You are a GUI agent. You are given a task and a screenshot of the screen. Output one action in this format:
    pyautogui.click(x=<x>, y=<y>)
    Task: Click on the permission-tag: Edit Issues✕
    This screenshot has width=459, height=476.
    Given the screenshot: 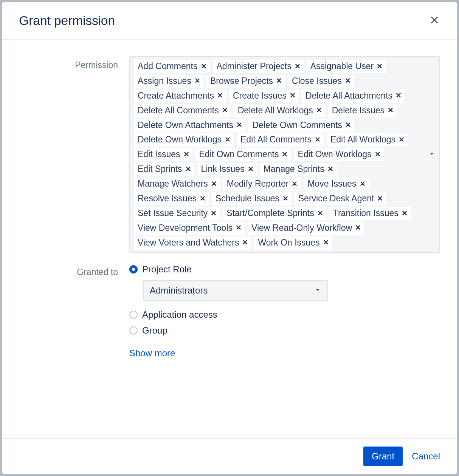 What is the action you would take?
    pyautogui.click(x=163, y=155)
    